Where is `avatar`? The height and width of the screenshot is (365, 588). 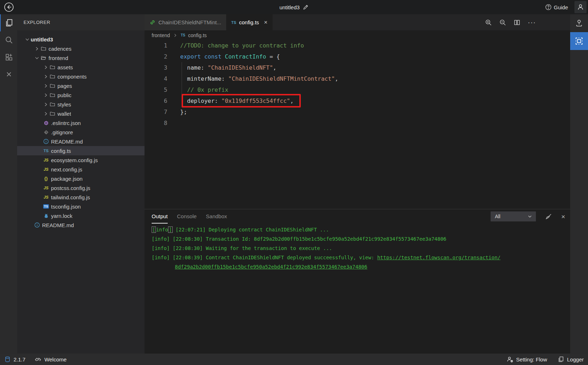
avatar is located at coordinates (581, 7).